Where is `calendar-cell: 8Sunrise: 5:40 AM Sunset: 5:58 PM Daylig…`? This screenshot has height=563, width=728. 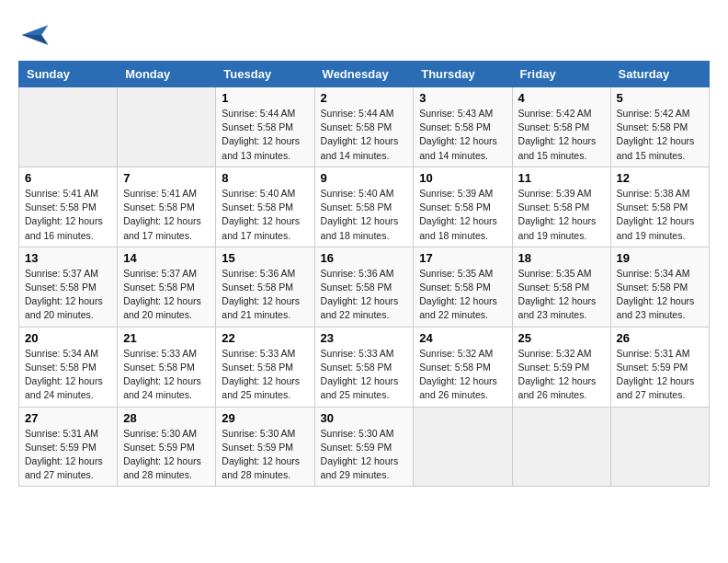 calendar-cell: 8Sunrise: 5:40 AM Sunset: 5:58 PM Daylig… is located at coordinates (265, 206).